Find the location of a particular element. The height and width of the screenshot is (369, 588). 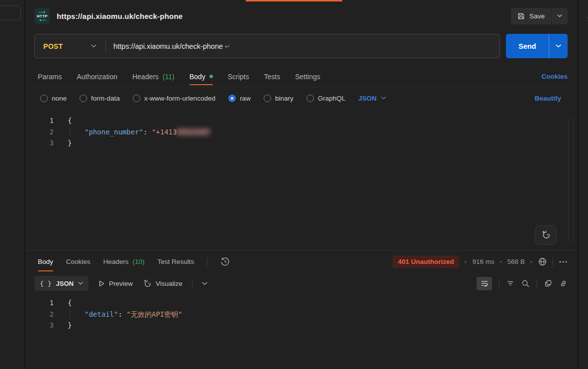

tab-tests: Tests is located at coordinates (272, 77).